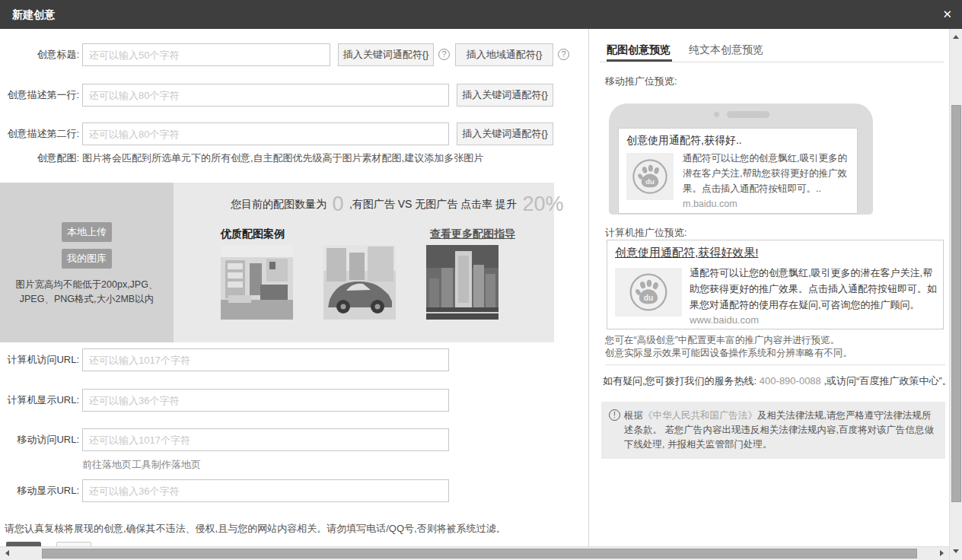  What do you see at coordinates (256, 529) in the screenshot?
I see `review-note: 请您认真复核将展现的创意,确保其不违法、侵权,且与您的网站内容相关。请勿填写电话…` at bounding box center [256, 529].